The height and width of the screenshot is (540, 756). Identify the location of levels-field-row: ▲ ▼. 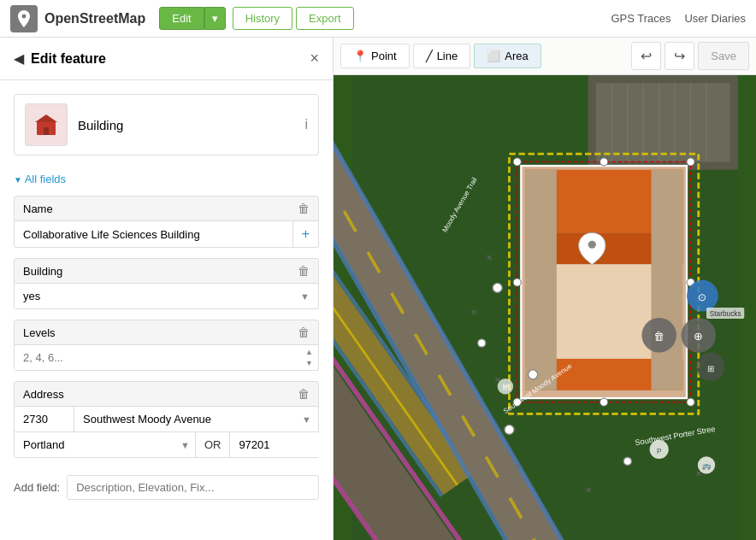
(166, 358).